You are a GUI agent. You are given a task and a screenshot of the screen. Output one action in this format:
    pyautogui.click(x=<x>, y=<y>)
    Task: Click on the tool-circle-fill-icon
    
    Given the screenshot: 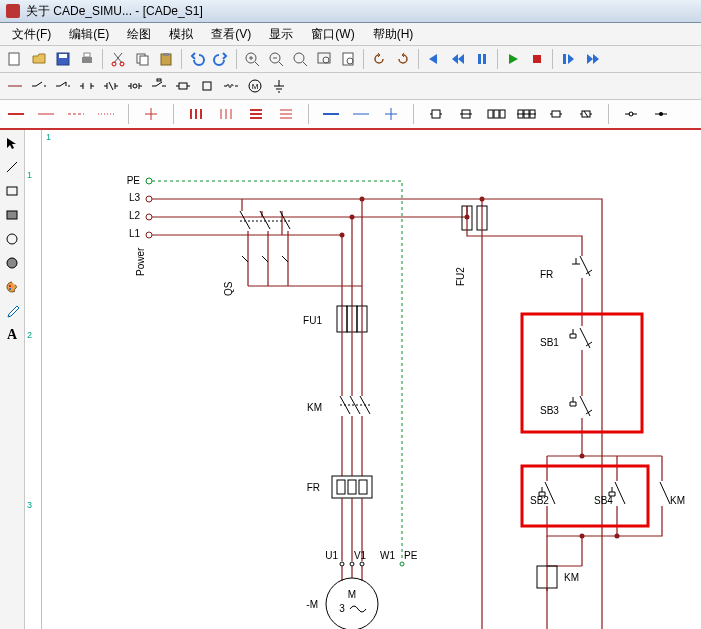 What is the action you would take?
    pyautogui.click(x=12, y=263)
    